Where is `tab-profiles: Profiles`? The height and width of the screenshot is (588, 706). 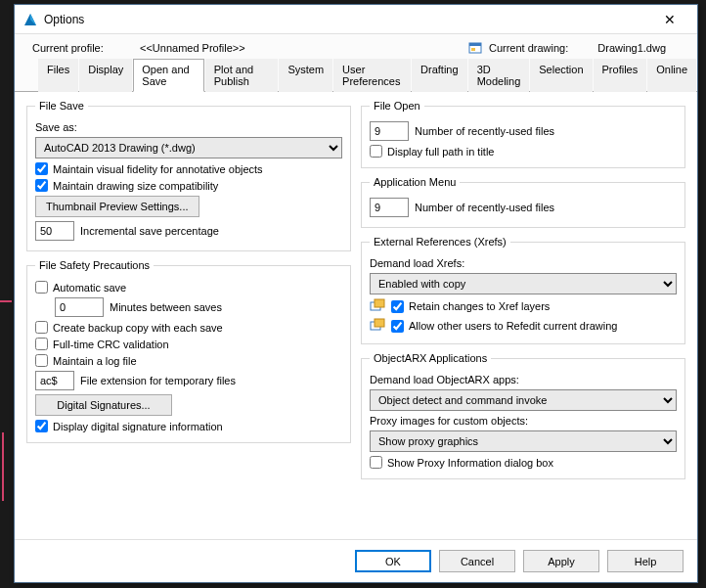 tab-profiles: Profiles is located at coordinates (620, 75).